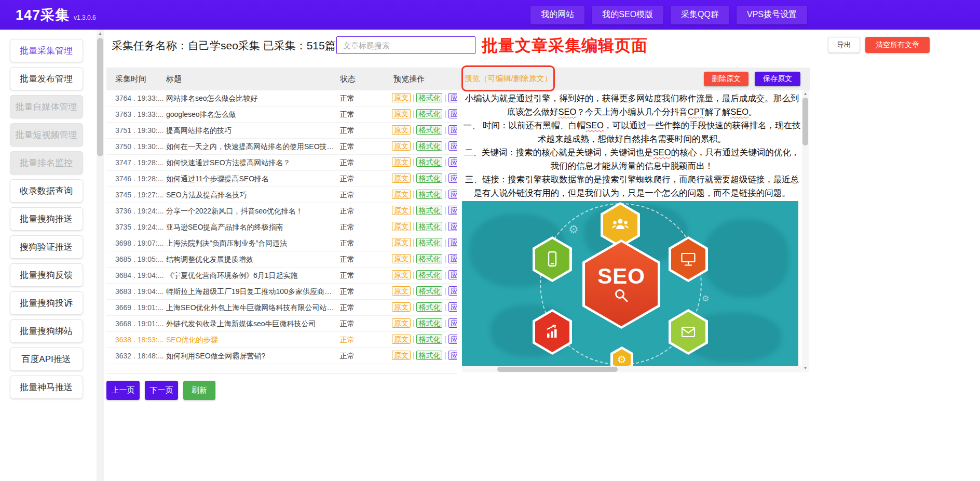  What do you see at coordinates (281, 211) in the screenshot?
I see `table-row: 3736 . 19:24:...分享一个2022新风口，抖音seo优化排名！正常…` at bounding box center [281, 211].